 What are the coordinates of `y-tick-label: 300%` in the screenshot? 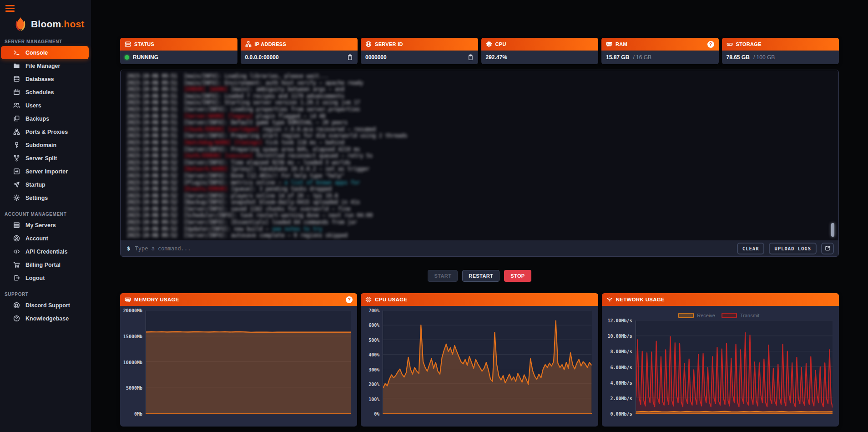 It's located at (374, 370).